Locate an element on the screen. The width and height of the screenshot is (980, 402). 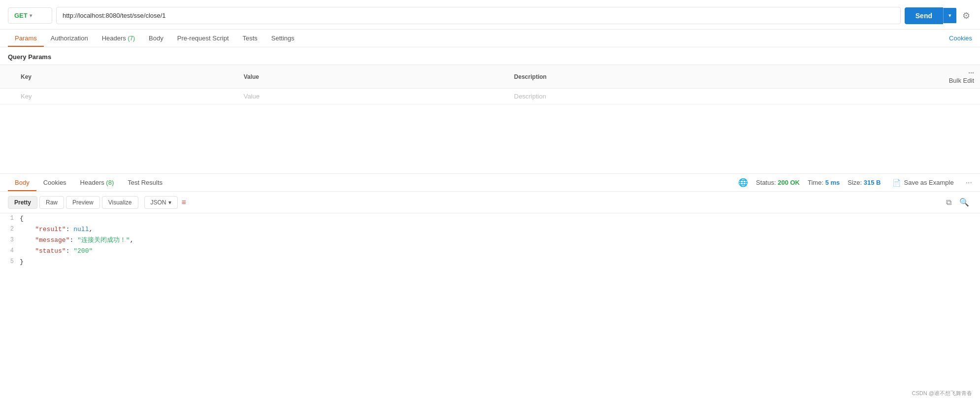
format-preview-button: Preview is located at coordinates (83, 202).